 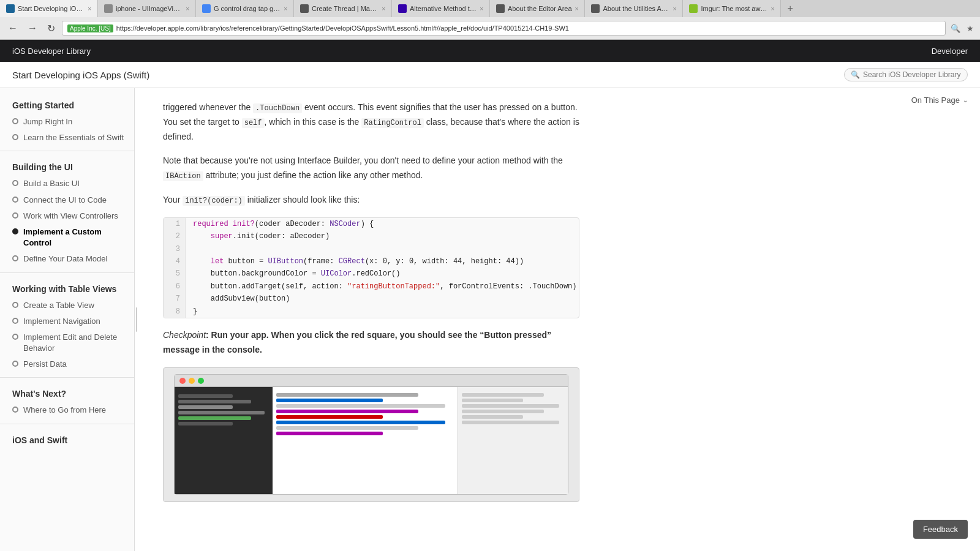 I want to click on line-num-7: 7, so click(x=175, y=299).